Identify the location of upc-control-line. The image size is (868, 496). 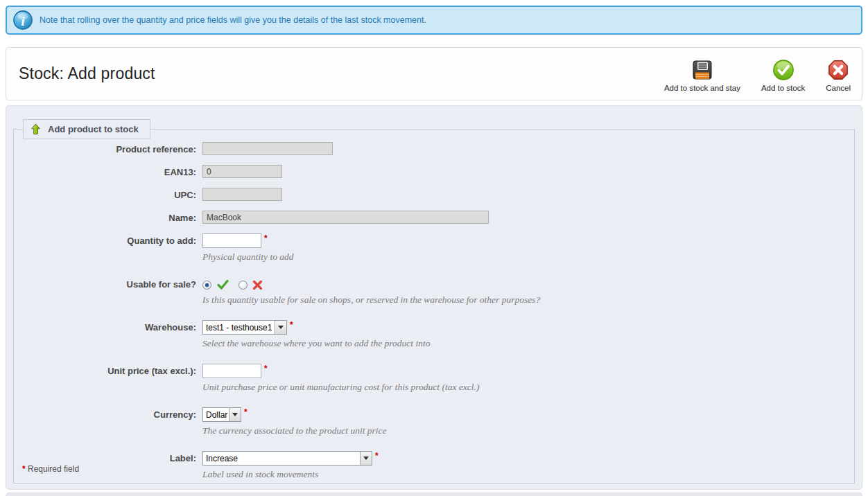
(243, 194).